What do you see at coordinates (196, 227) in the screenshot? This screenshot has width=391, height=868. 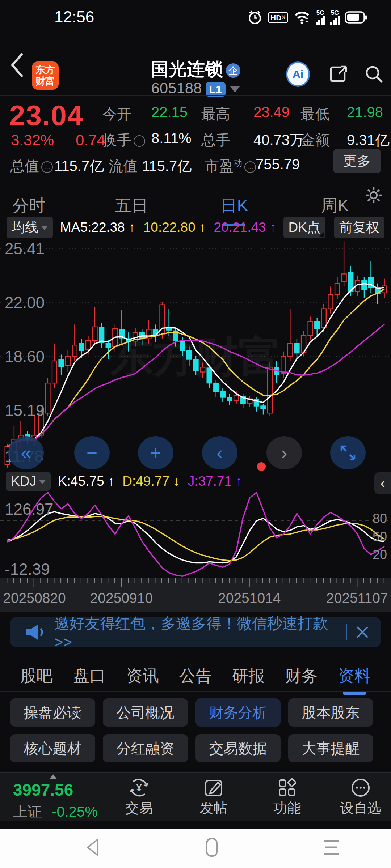 I see `ma-indicator-bar: 均线 MA5:22.38 ↑10:22.80 ↑20:21.43 ↑ DK点 前…` at bounding box center [196, 227].